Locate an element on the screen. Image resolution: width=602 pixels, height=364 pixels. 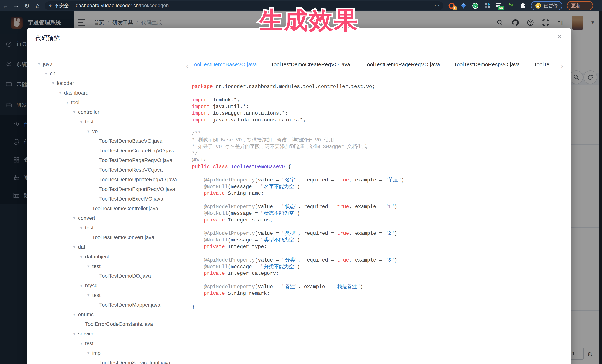
tab-ToolTestDemoCreateReqVO.java: ToolTestDemoCreateReqVO.java is located at coordinates (311, 67).